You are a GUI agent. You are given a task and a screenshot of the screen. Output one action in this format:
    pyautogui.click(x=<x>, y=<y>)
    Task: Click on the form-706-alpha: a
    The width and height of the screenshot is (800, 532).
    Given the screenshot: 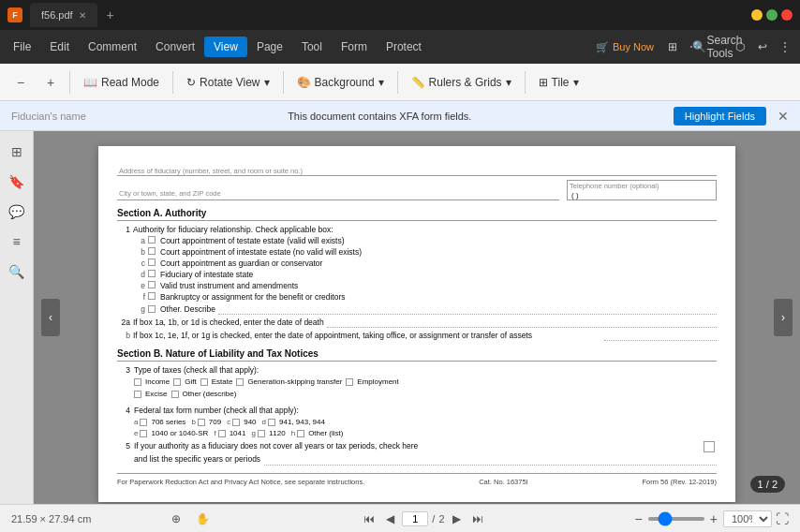 What is the action you would take?
    pyautogui.click(x=136, y=421)
    